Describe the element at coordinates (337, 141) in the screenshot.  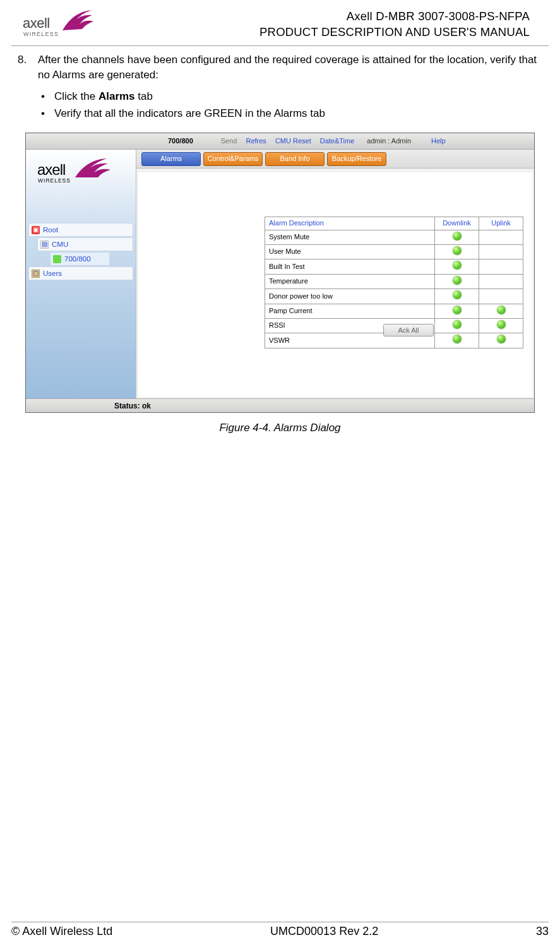
I see `datetime-link: Date&Time` at that location.